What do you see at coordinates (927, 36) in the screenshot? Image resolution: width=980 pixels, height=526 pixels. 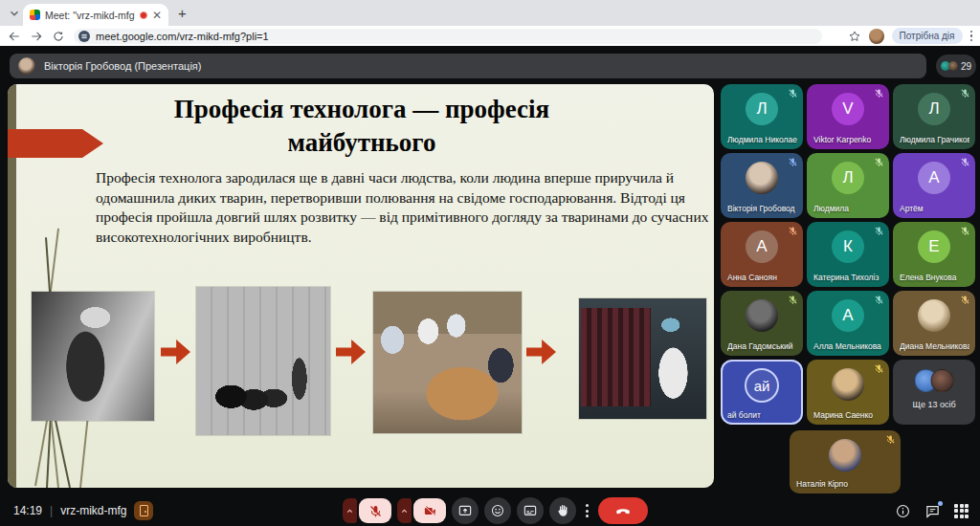 I see `action-needed-chip: Потрібна дія` at bounding box center [927, 36].